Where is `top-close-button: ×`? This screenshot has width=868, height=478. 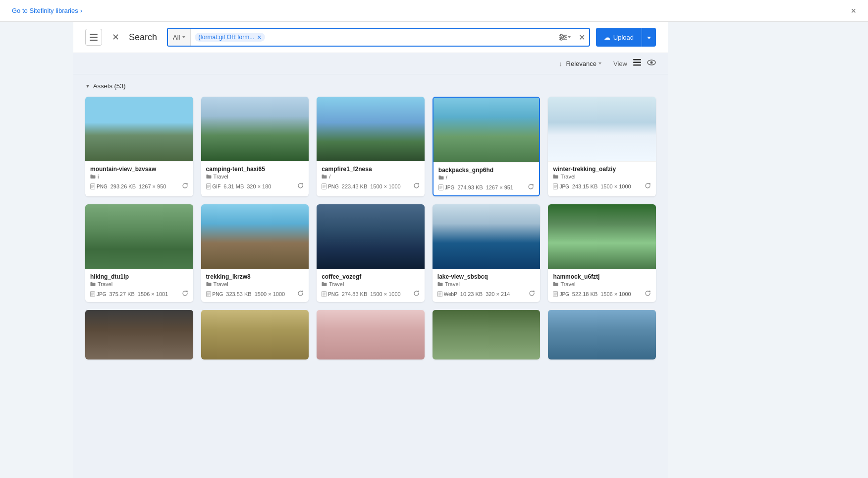
top-close-button: × is located at coordinates (853, 11).